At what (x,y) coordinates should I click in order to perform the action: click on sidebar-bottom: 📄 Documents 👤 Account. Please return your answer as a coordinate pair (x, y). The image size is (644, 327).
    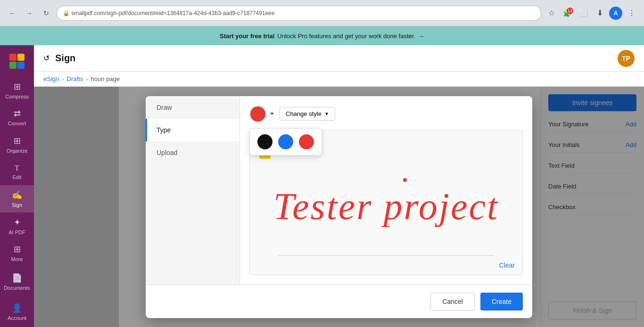
    Looking at the image, I should click on (17, 297).